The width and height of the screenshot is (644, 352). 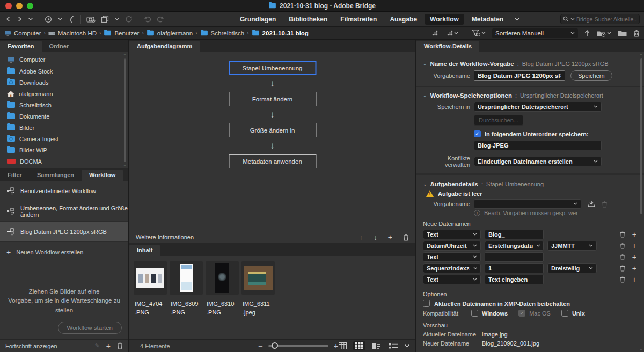 I want to click on recent-files-icon, so click(x=604, y=33).